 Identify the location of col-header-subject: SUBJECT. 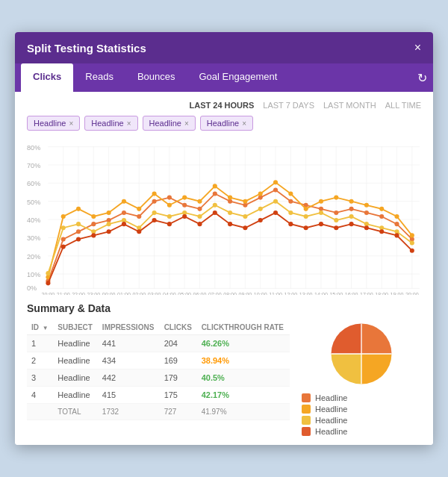
(75, 328).